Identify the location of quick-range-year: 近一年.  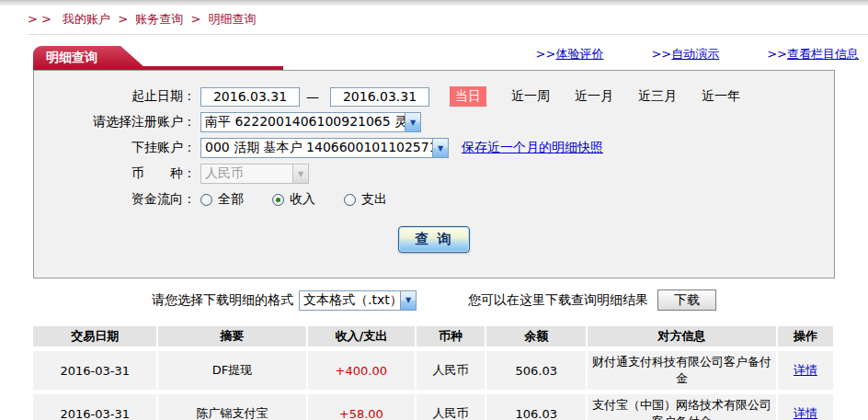
(721, 96).